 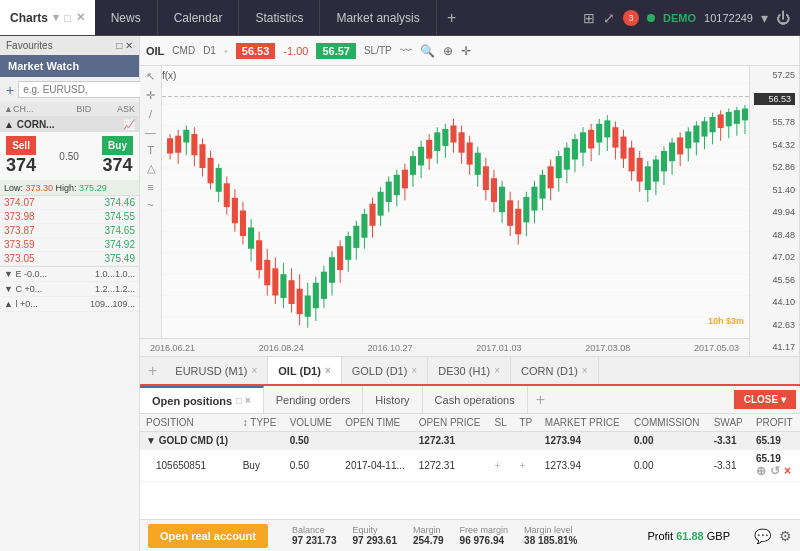 What do you see at coordinates (470, 370) in the screenshot?
I see `chart-tab-de30: DE30 (H1) ×` at bounding box center [470, 370].